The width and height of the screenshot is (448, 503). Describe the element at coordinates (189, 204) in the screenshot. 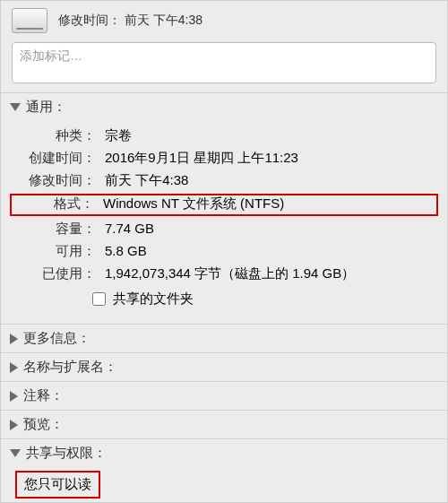

I see `format-value: Windows NT 文件系统 (NTFS)` at that location.